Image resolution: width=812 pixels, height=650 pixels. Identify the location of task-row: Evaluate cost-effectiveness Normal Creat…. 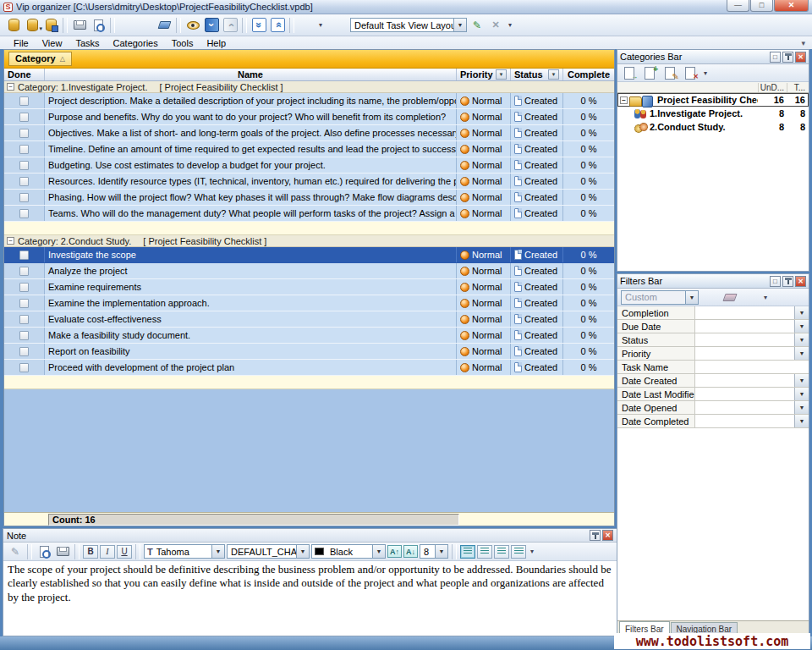
(310, 320).